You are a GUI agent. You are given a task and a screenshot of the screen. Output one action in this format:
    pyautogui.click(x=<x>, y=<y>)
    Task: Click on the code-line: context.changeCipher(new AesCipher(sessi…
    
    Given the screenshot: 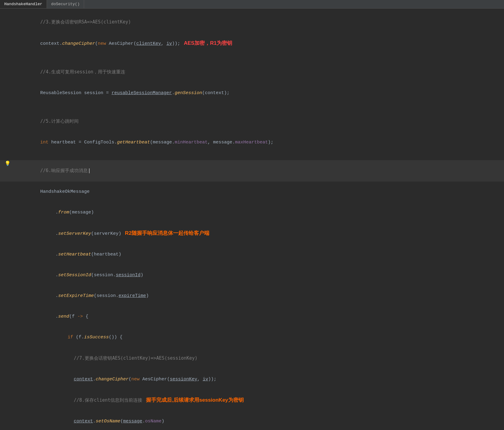 What is the action you would take?
    pyautogui.click(x=252, y=379)
    